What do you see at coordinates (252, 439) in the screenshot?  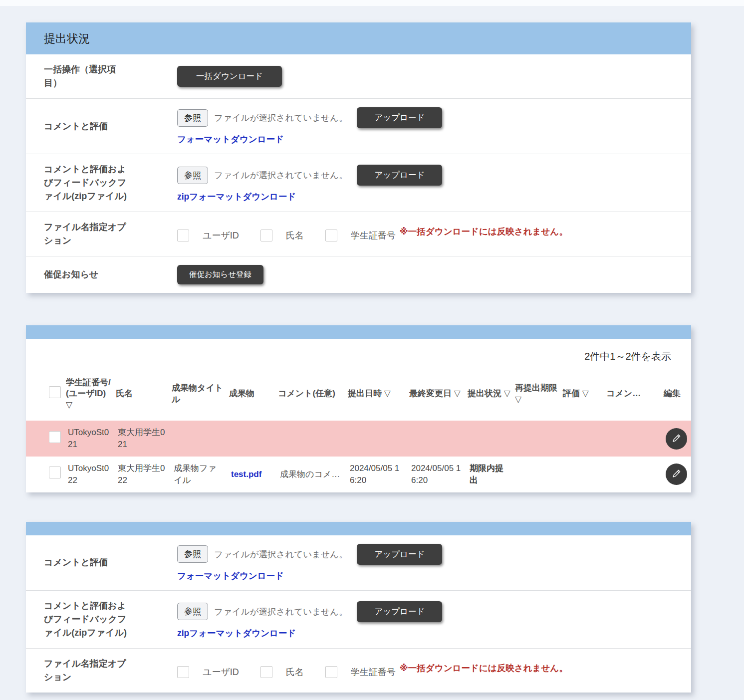 I see `cell-work-file` at bounding box center [252, 439].